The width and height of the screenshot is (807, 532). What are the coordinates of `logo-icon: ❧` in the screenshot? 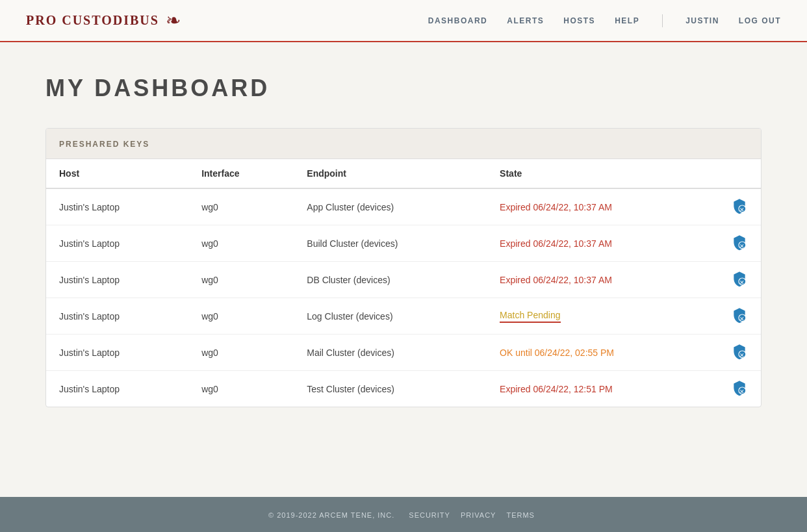 It's located at (173, 21).